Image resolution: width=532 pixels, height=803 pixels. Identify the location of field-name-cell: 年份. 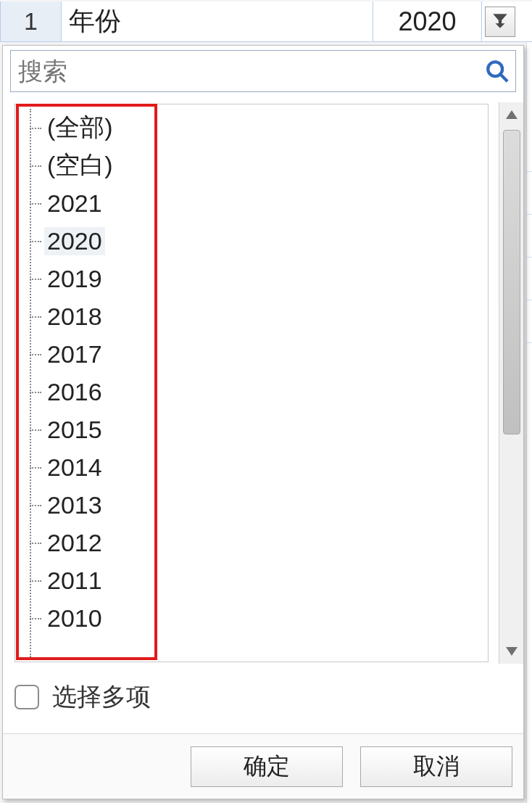
(217, 22).